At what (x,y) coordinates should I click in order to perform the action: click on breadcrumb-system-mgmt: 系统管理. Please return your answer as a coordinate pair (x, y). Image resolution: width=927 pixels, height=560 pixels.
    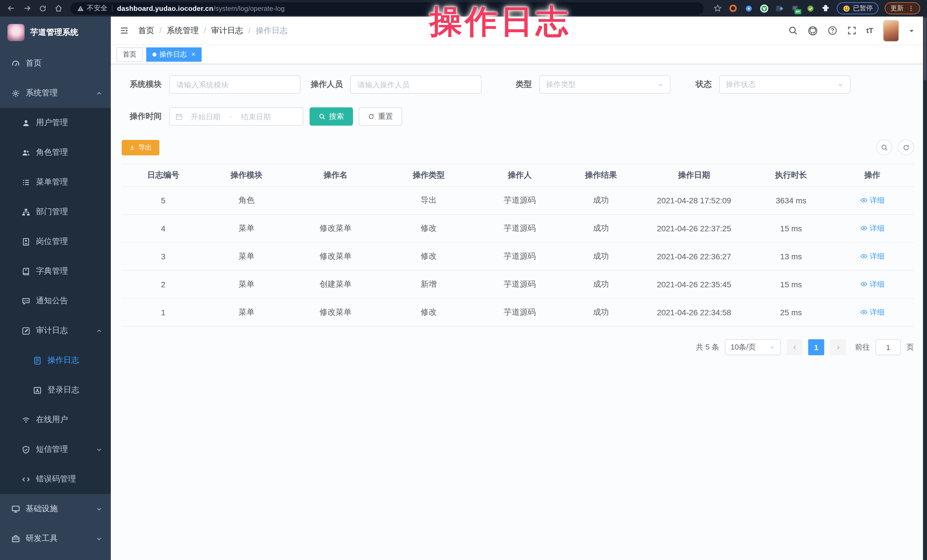
    Looking at the image, I should click on (176, 31).